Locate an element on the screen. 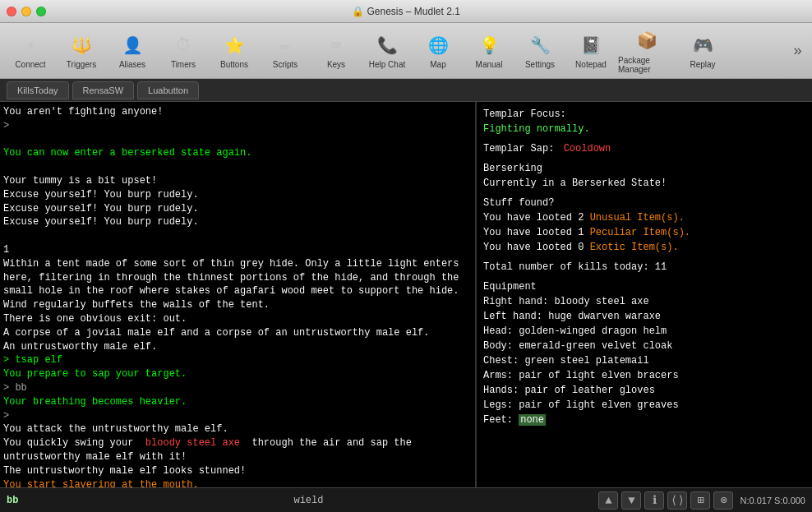  network-status: N:0.017 S:0.000 is located at coordinates (773, 500).